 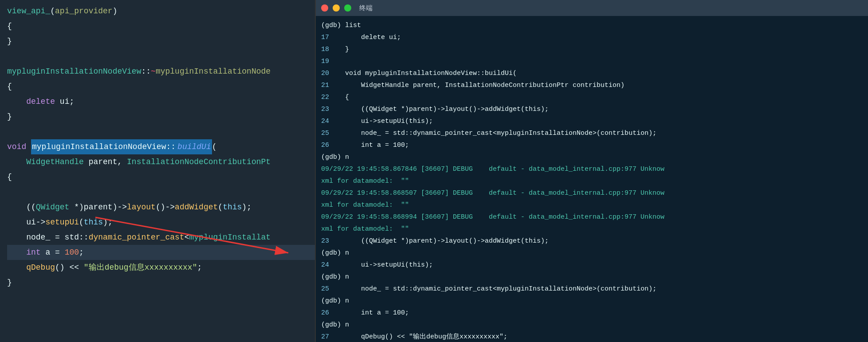 What do you see at coordinates (592, 74) in the screenshot?
I see `terminal-line: 20 void mypluginInstallationNodeView::bu…` at bounding box center [592, 74].